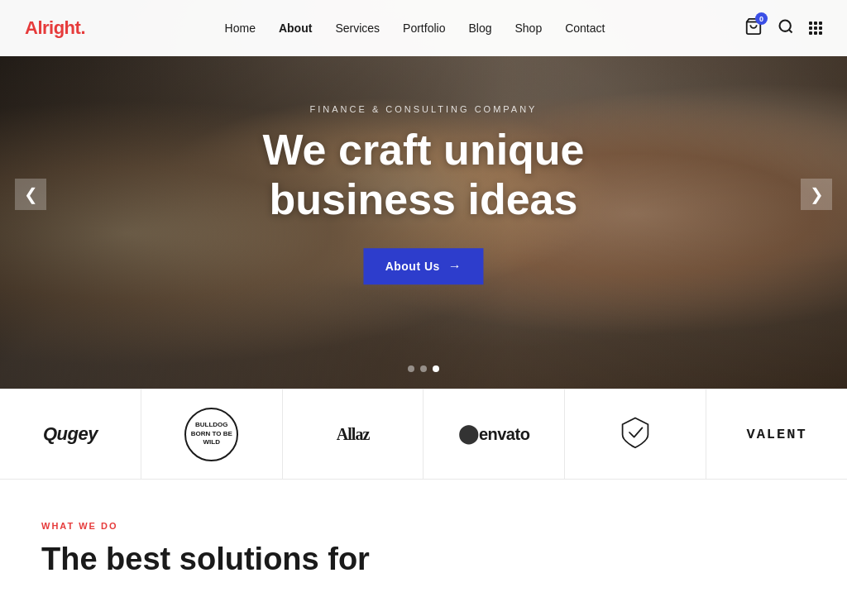 Image resolution: width=847 pixels, height=616 pixels. Describe the element at coordinates (424, 150) in the screenshot. I see `hero-title-line1: We craft unique` at that location.